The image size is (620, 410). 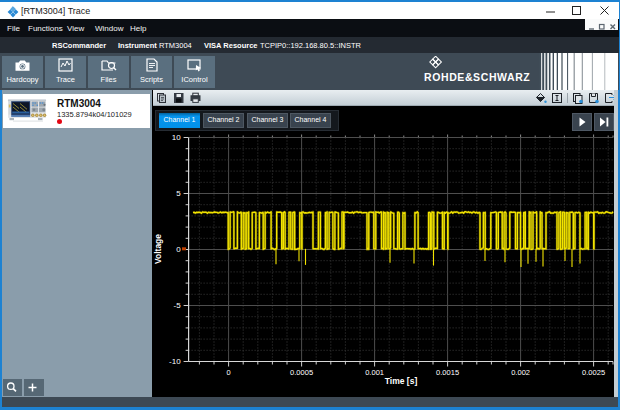 What do you see at coordinates (402, 381) in the screenshot?
I see `svg-text: Time [s]` at bounding box center [402, 381].